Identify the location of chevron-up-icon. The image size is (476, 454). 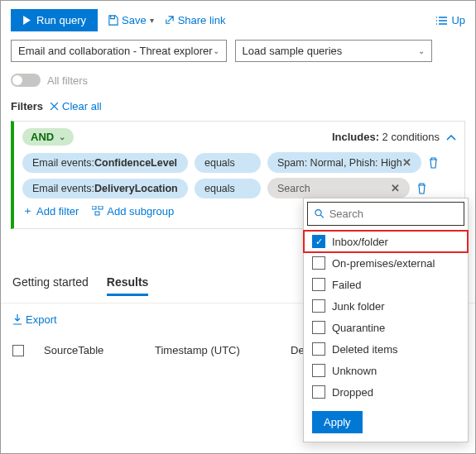
(451, 138).